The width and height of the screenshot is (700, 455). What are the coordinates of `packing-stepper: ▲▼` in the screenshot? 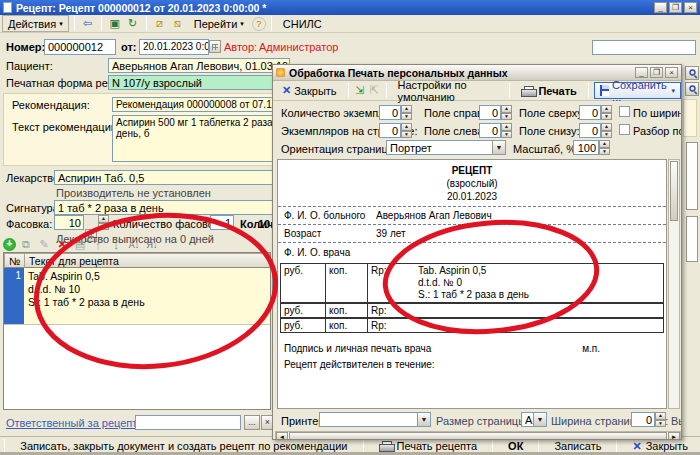 It's located at (104, 222).